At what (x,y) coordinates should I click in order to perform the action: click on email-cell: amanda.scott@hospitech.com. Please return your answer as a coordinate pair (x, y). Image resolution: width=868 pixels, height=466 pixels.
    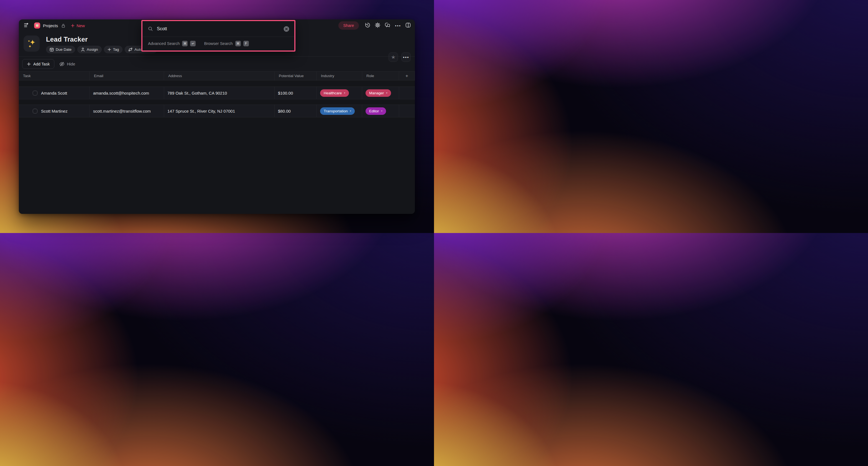
    Looking at the image, I should click on (127, 93).